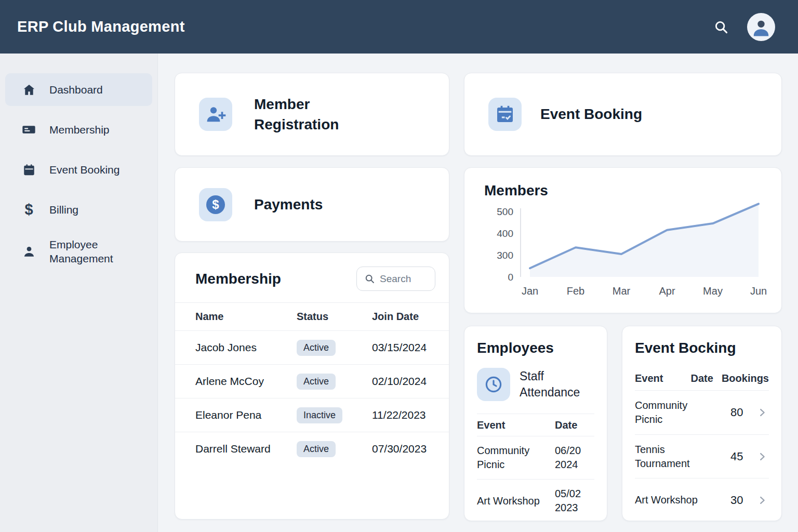 This screenshot has width=798, height=532. I want to click on employees-table-header: Event Date, so click(536, 425).